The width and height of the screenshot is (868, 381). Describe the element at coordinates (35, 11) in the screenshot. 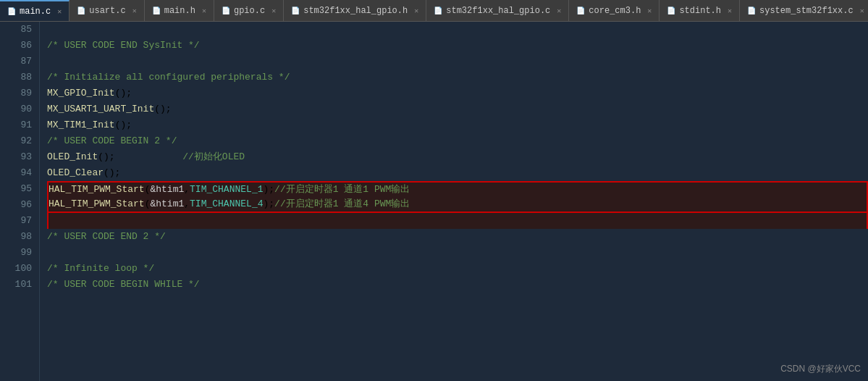

I see `tab-main-c: 📄main.c✕` at that location.